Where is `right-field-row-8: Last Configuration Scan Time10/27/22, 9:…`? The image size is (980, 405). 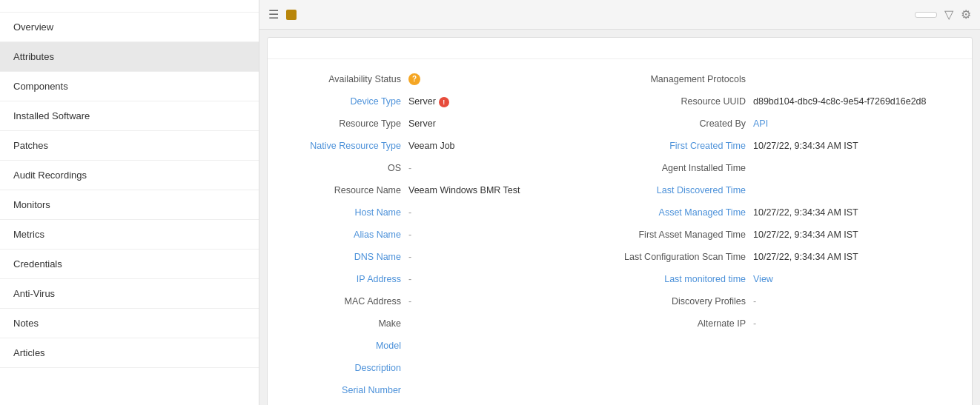 right-field-row-8: Last Configuration Scan Time10/27/22, 9:… is located at coordinates (789, 259).